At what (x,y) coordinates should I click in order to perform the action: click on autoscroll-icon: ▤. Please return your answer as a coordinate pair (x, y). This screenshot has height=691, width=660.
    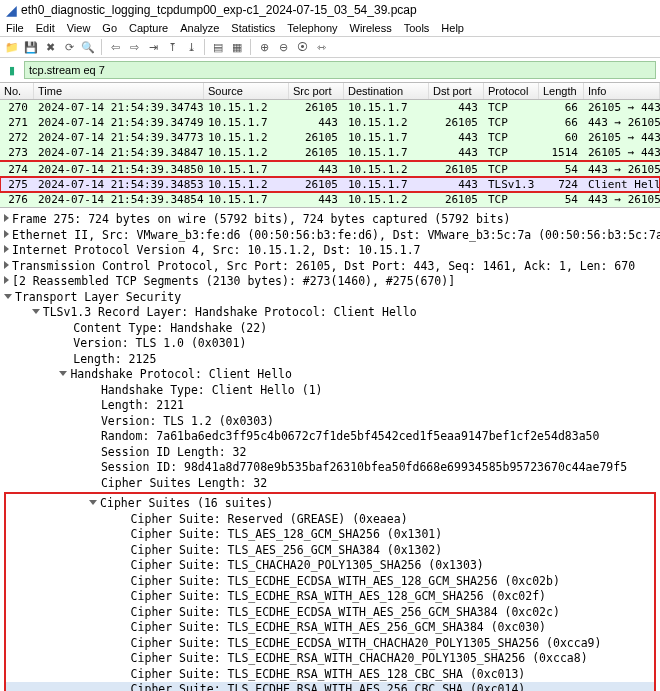
    Looking at the image, I should click on (218, 47).